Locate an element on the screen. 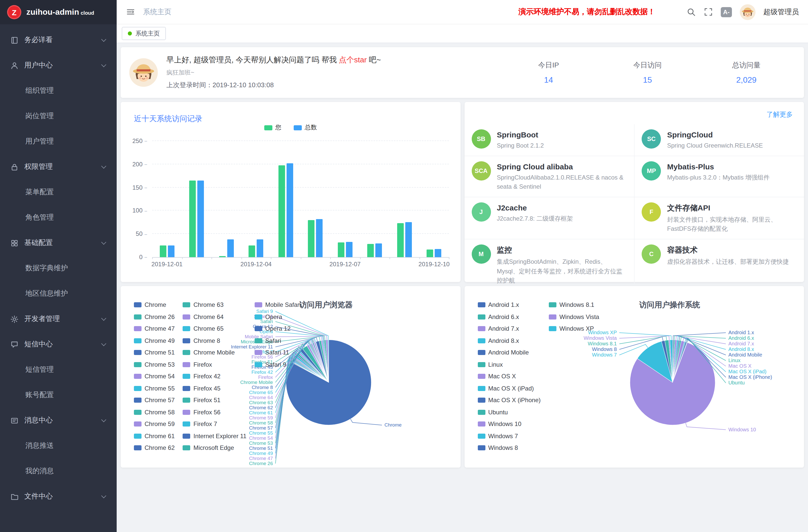  sidebar-subitem: 消息推送 is located at coordinates (58, 446).